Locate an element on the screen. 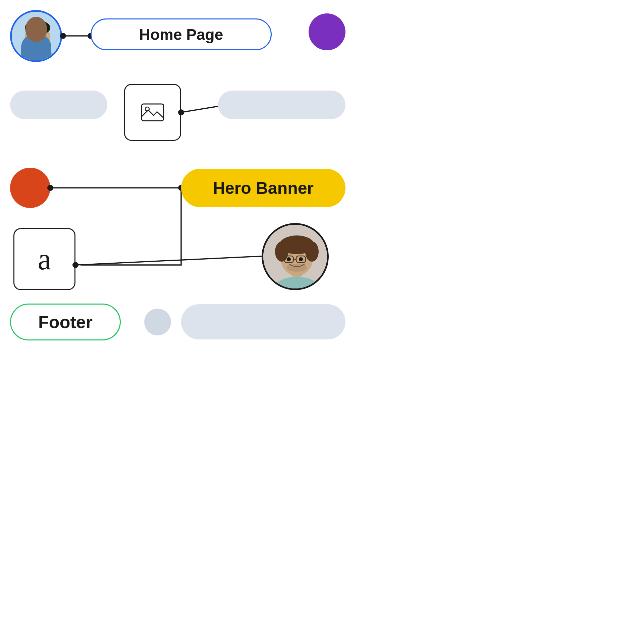 Image resolution: width=644 pixels, height=644 pixels. image-node is located at coordinates (153, 112).